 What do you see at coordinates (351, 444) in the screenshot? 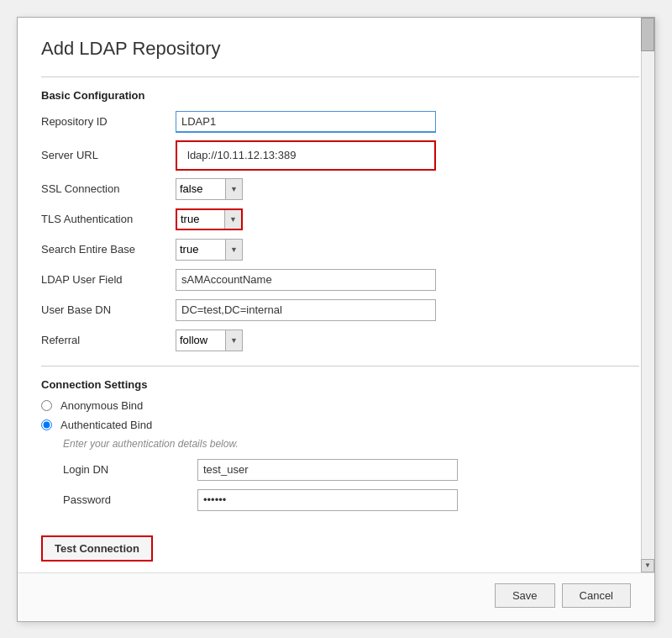
I see `auth-hint: Enter your authentication details below.` at bounding box center [351, 444].